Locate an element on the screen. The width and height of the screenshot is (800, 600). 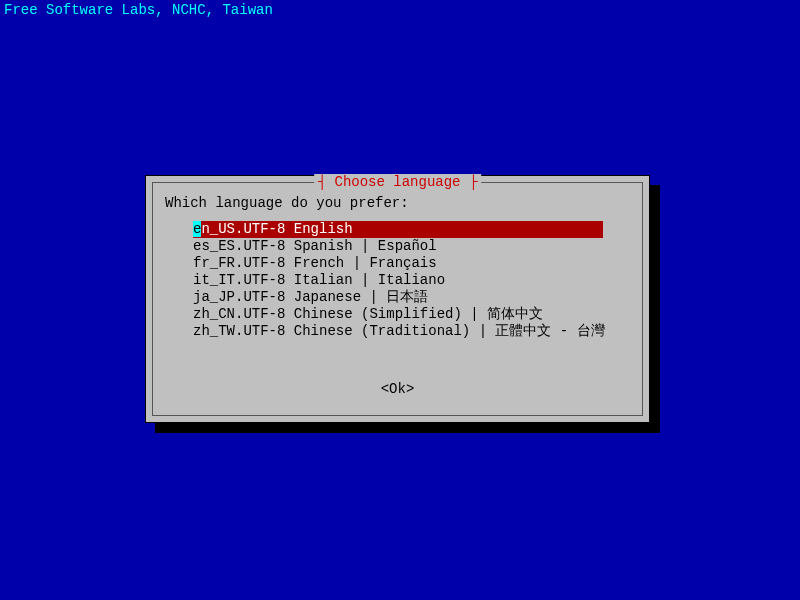
language-option: zh_CN.UTF-8 Chinese (Simplified) | 简体中文 is located at coordinates (408, 314).